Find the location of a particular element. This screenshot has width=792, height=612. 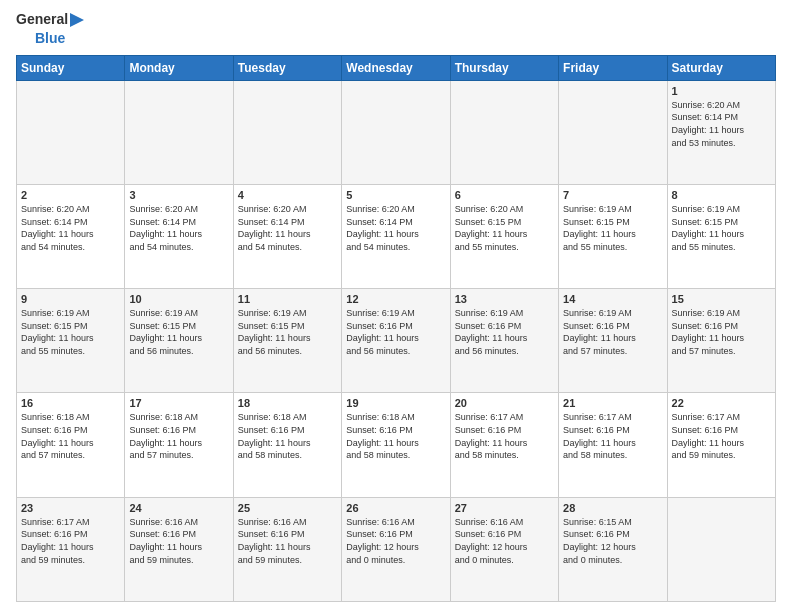

header: GeneralBlue is located at coordinates (396, 30).